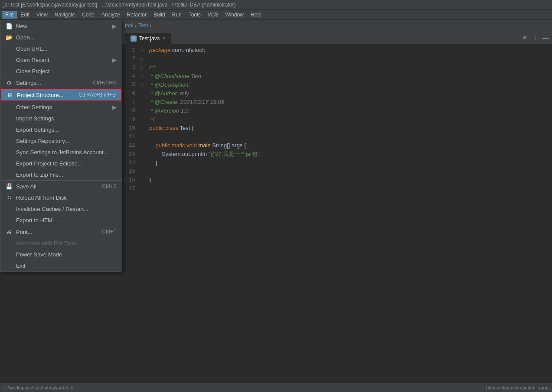 The height and width of the screenshot is (392, 552). I want to click on menu-item-settings-repo: Settings Repository..., so click(61, 141).